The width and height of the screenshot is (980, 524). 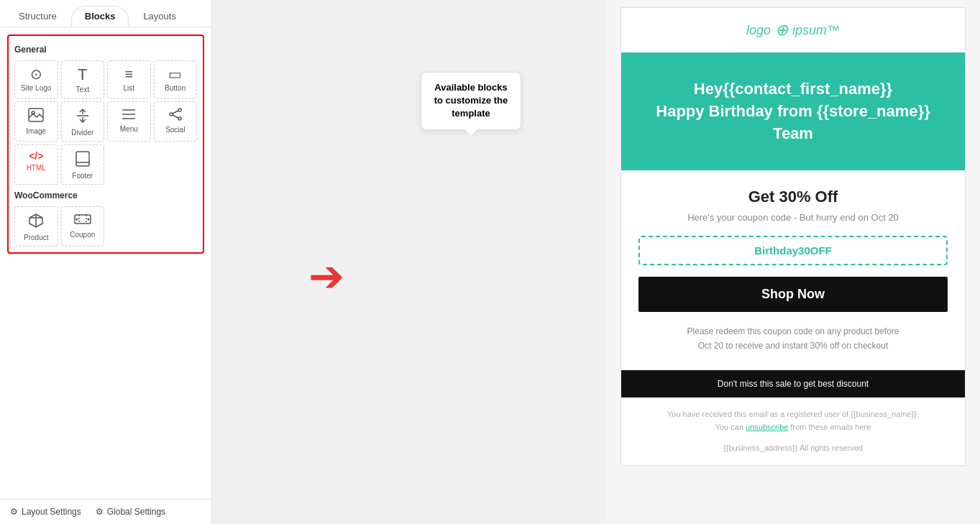 What do you see at coordinates (36, 165) in the screenshot?
I see `block-html: </> HTML` at bounding box center [36, 165].